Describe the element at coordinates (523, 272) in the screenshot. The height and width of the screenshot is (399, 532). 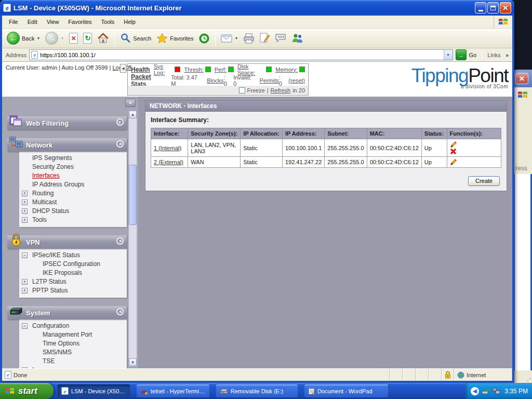
I see `background-window-content` at that location.